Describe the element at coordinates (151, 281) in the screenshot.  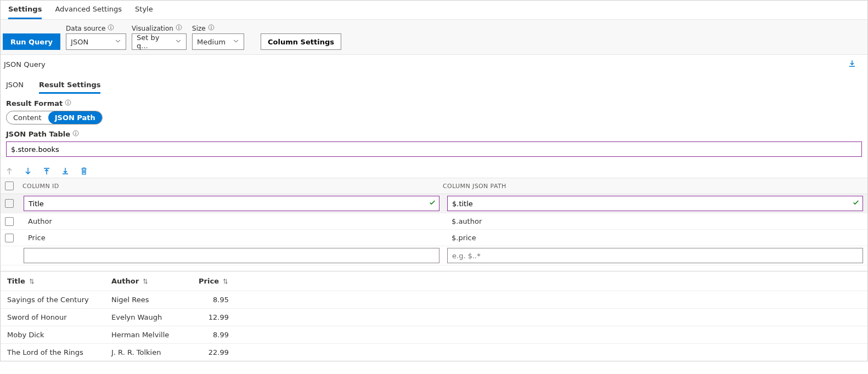
I see `results-header-author: Author` at that location.